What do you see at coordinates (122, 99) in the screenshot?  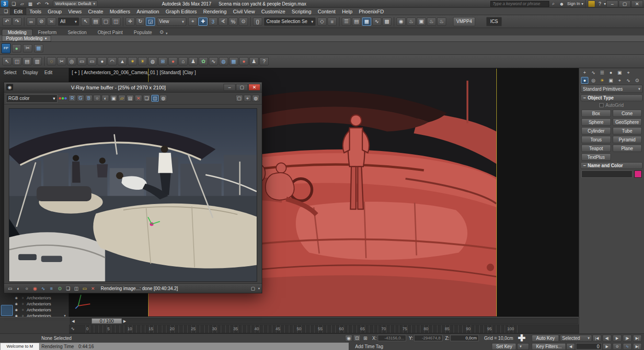 I see `save-image-icon: ▱` at bounding box center [122, 99].